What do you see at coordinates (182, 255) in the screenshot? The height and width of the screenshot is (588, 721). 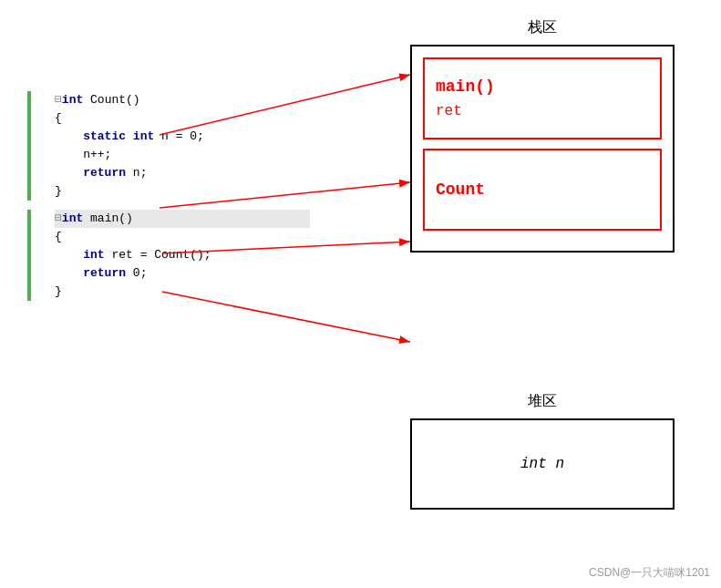 I see `code-line-main-3: int ret = Count();` at bounding box center [182, 255].